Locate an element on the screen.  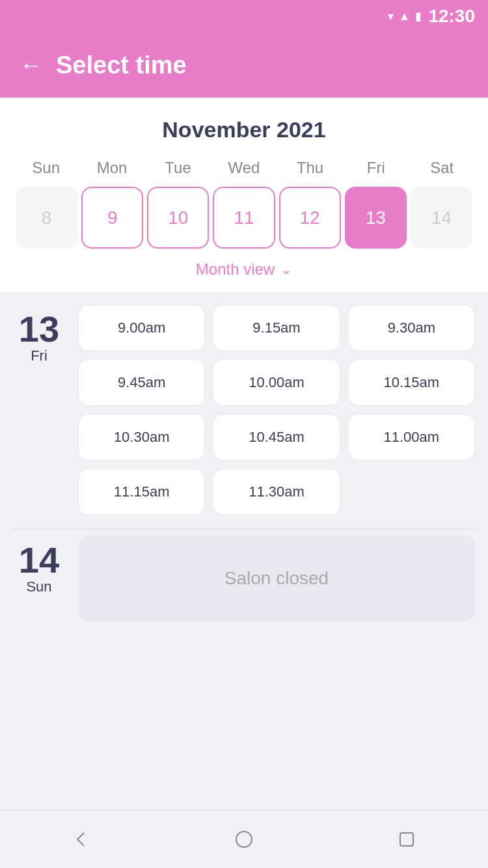
month-view-label: Month view is located at coordinates (236, 269).